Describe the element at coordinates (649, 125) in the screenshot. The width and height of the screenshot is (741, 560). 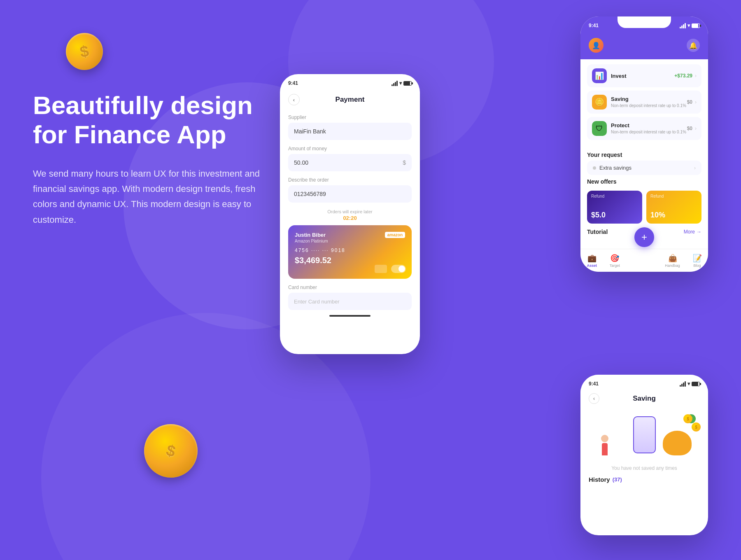
I see `protect-label: Protect` at that location.